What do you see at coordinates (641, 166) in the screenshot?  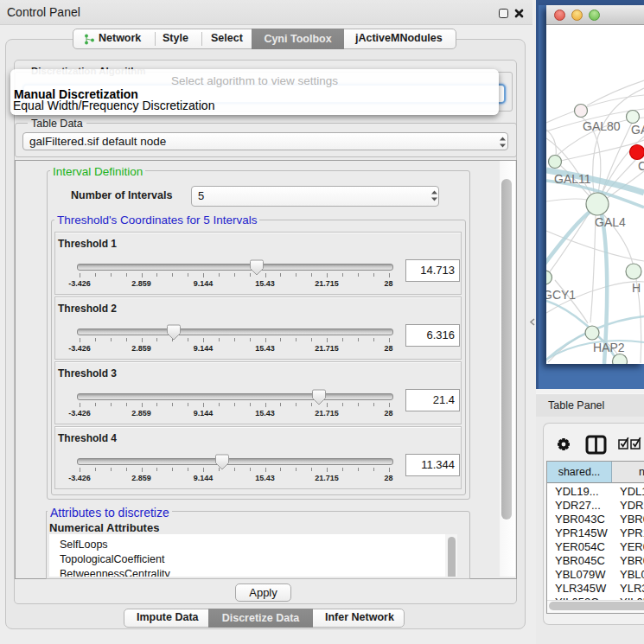 I see `svg-text: C` at bounding box center [641, 166].